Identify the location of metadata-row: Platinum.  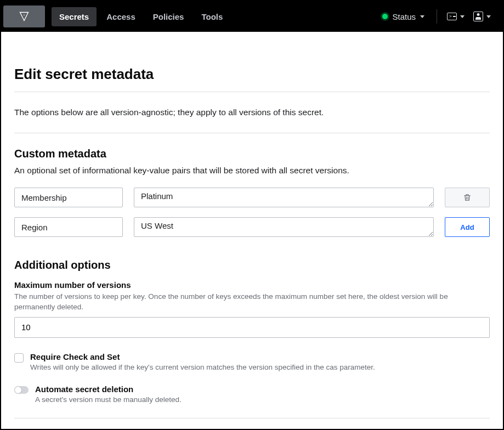
(252, 197).